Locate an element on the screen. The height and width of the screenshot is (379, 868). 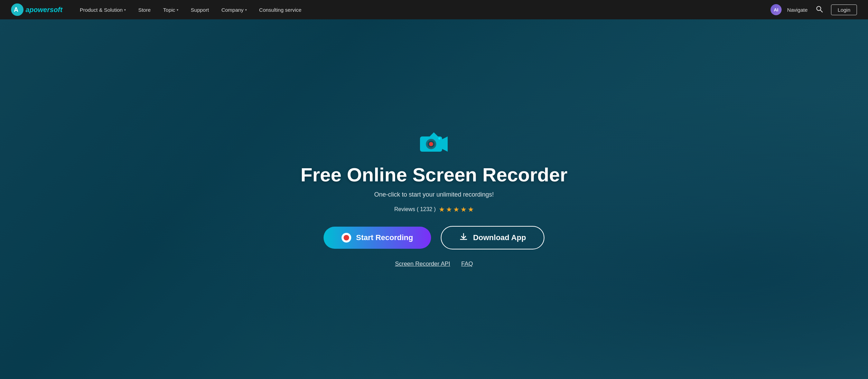
download-icon is located at coordinates (464, 238).